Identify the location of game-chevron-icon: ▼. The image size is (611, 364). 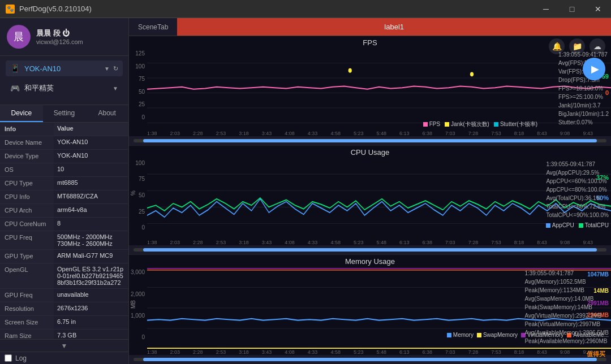
(115, 88).